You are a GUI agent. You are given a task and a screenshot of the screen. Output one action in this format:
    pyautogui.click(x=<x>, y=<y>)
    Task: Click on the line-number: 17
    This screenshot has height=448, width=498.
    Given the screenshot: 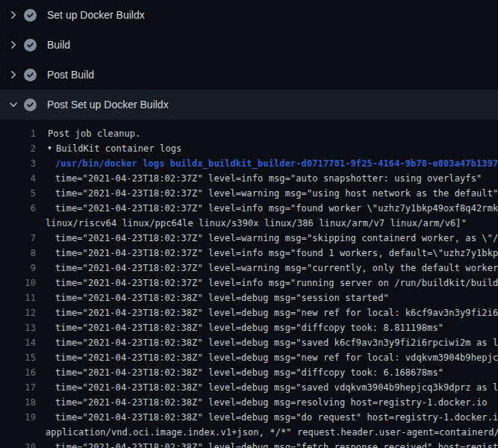 What is the action you would take?
    pyautogui.click(x=18, y=388)
    